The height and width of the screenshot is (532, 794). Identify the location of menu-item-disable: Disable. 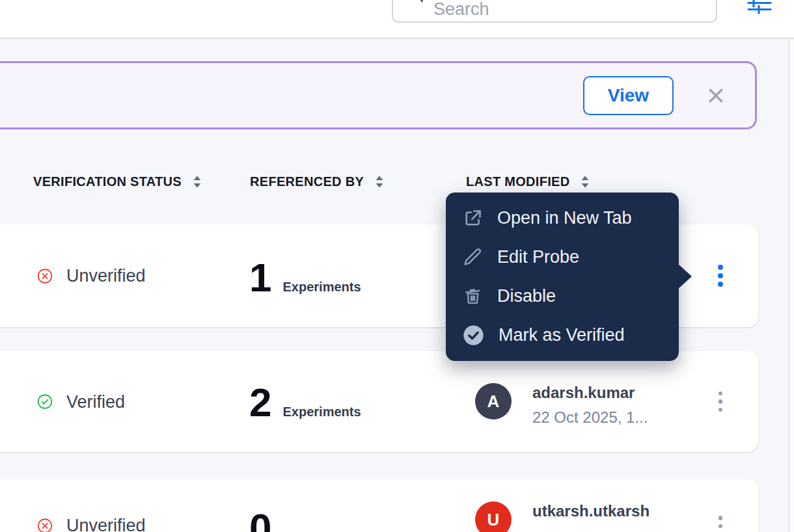
(562, 297).